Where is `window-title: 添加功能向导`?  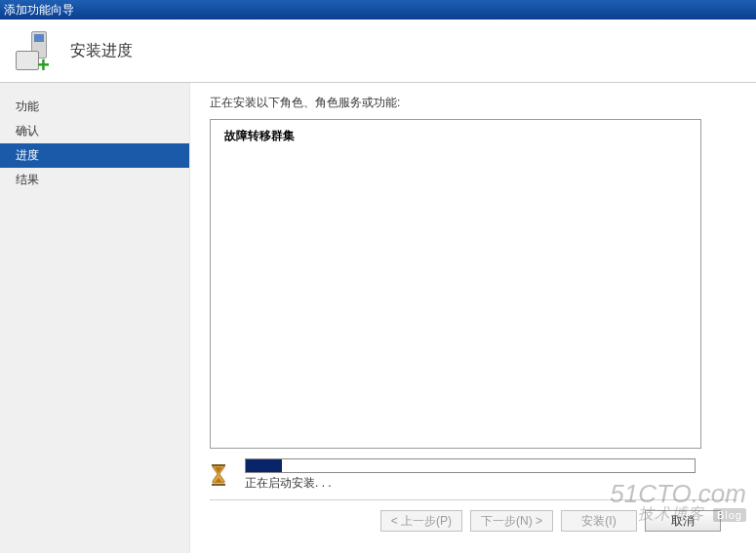
window-title: 添加功能向导 is located at coordinates (39, 10).